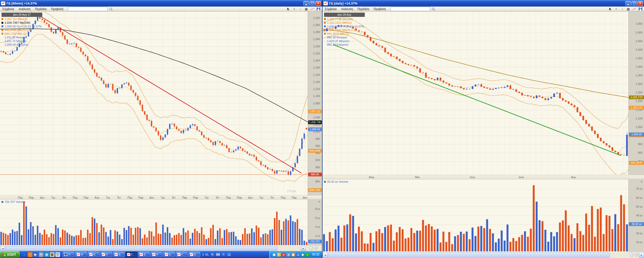 This screenshot has width=644, height=258. Describe the element at coordinates (203, 254) in the screenshot. I see `taskbar-scroll-arrows: ▲▼` at that location.